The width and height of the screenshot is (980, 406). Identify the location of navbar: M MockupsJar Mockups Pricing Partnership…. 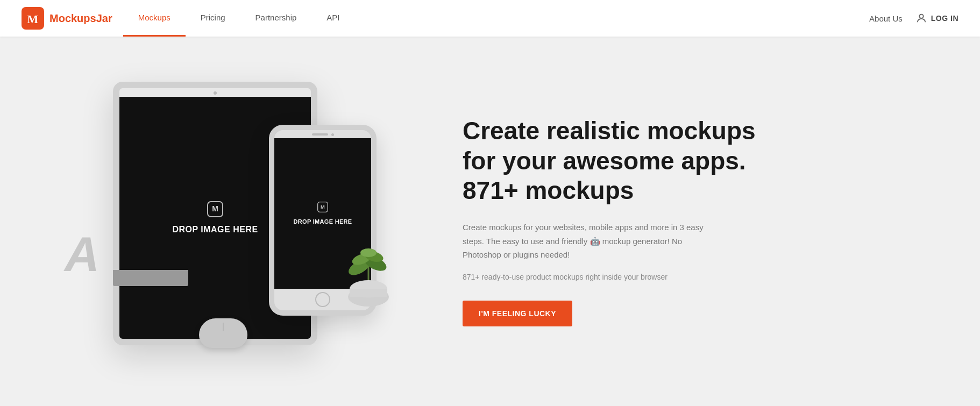
(490, 18).